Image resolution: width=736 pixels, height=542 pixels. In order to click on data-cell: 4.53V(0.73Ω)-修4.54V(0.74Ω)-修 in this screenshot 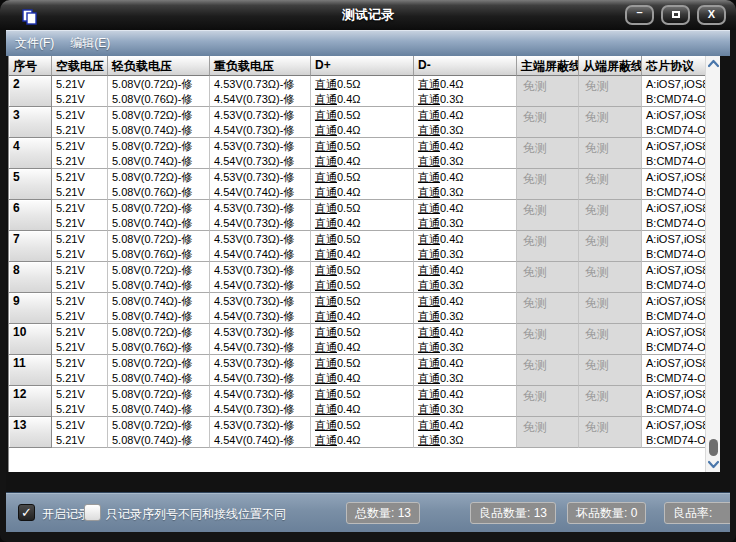, I will do `click(260, 246)`.